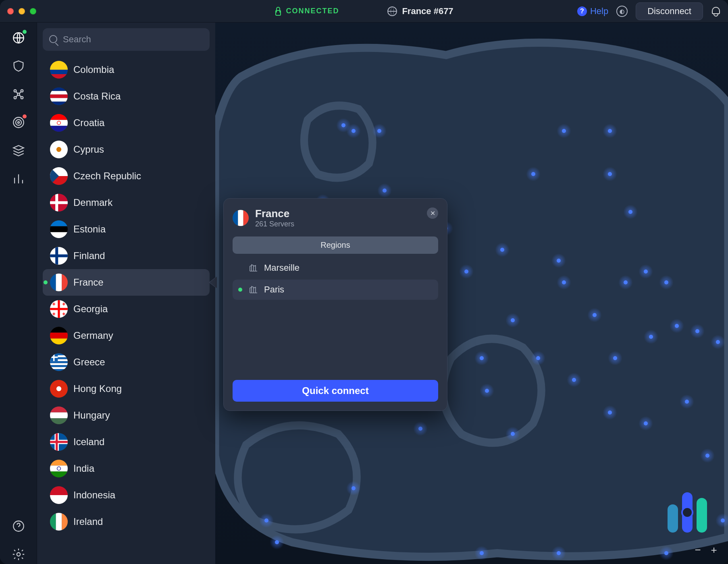 The image size is (728, 564). Describe the element at coordinates (420, 11) in the screenshot. I see `current-server: France #677` at that location.